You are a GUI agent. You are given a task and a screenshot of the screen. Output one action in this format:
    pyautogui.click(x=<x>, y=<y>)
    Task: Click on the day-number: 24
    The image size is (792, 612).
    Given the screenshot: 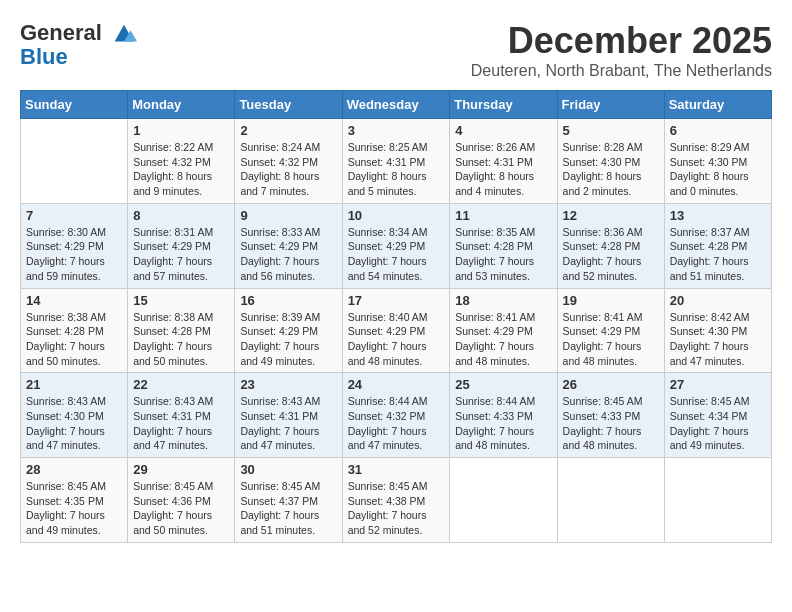 What is the action you would take?
    pyautogui.click(x=396, y=384)
    